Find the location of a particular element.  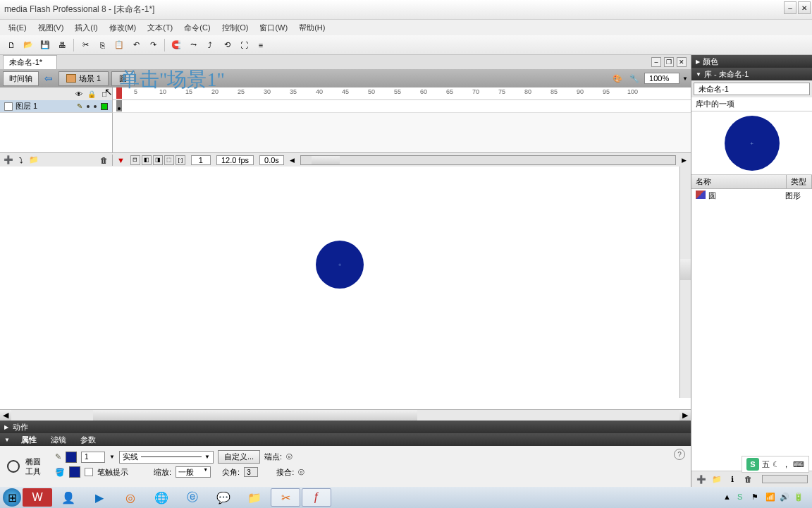

menu-insert: 插入(I) is located at coordinates (86, 28).